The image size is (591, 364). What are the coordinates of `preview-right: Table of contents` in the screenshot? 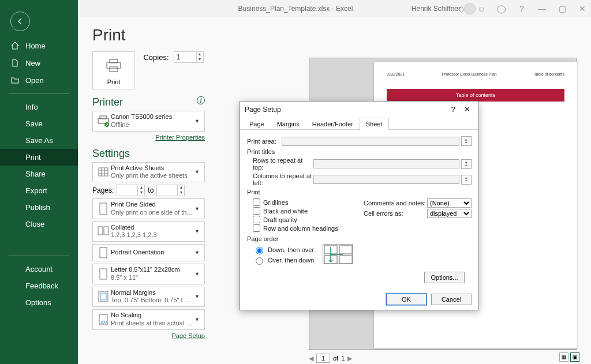 It's located at (549, 74).